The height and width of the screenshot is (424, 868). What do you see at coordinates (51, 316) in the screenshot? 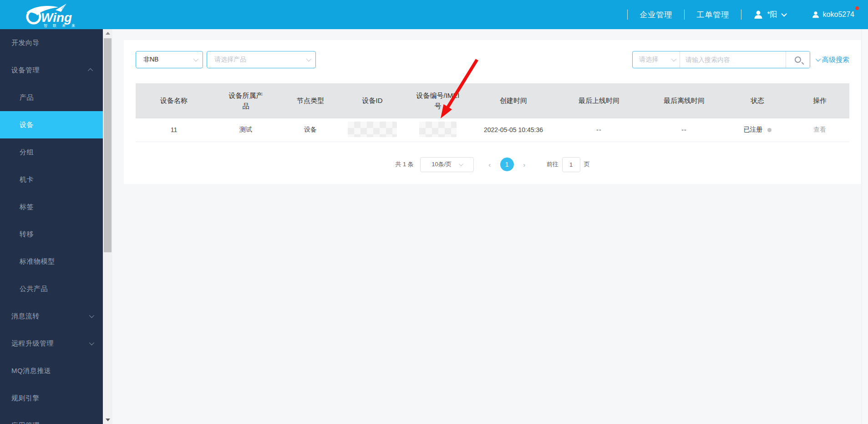
I see `sidebar-item-message-flow: 消息流转` at bounding box center [51, 316].